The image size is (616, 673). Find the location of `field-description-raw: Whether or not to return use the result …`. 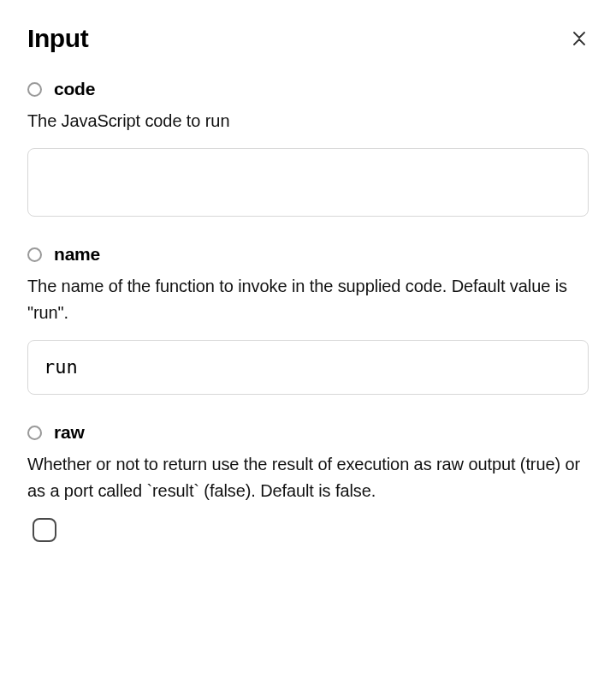

field-description-raw: Whether or not to return use the result … is located at coordinates (308, 478).